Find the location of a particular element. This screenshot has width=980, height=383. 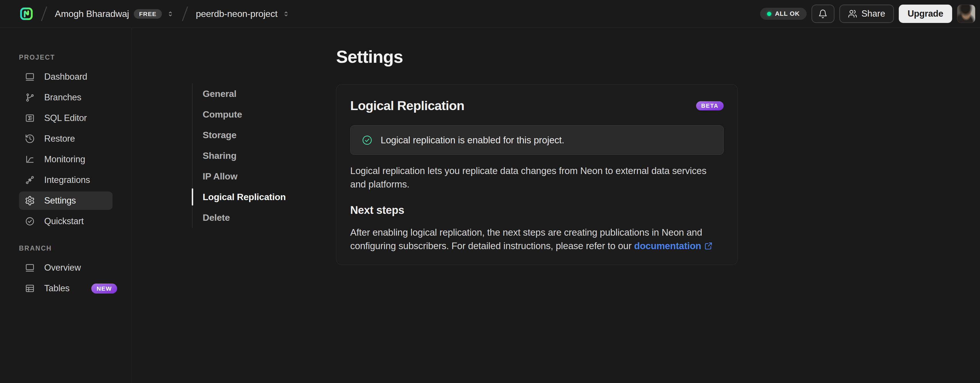

sidebar-section-branch: BRANCH is located at coordinates (75, 248).